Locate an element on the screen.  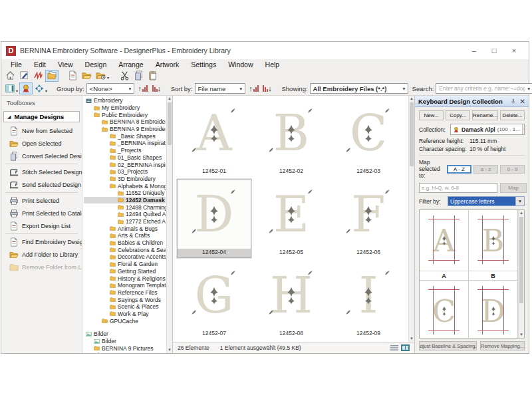
design-thumbnail-selected: D12452-04 is located at coordinates (214, 218).